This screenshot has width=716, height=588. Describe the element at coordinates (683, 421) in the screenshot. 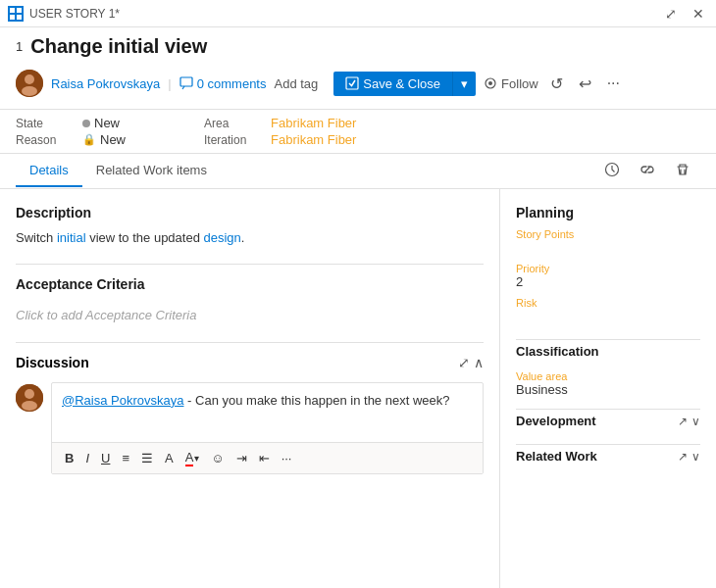

I see `development-expand-icon: ↗` at that location.